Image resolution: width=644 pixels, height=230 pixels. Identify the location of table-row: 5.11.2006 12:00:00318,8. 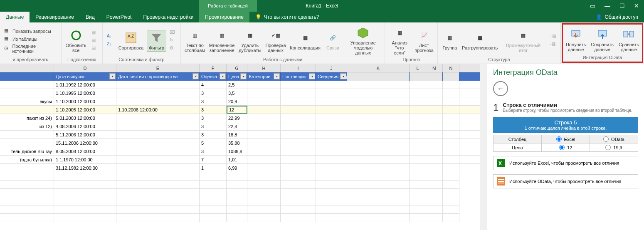
(240, 135).